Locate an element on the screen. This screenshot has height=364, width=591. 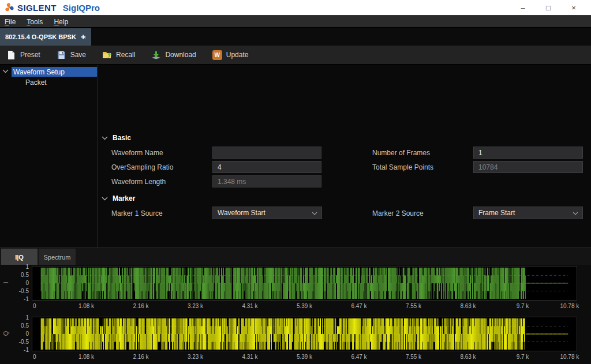
marker2-source-dropdown: Frame Start is located at coordinates (528, 213).